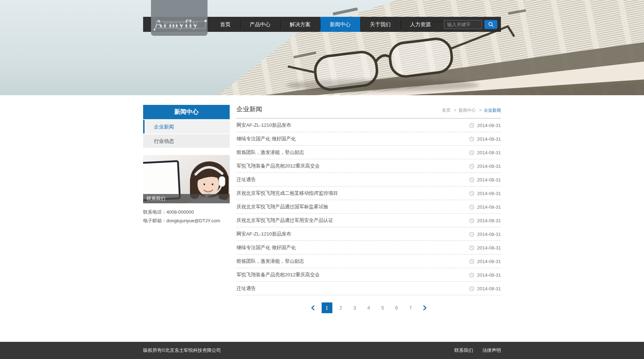 Image resolution: width=644 pixels, height=359 pixels. What do you see at coordinates (369, 220) in the screenshot?
I see `news-row: 庆祝北京军悦飞翔产品通过军用安全产品认证 2014-08-31` at bounding box center [369, 220].